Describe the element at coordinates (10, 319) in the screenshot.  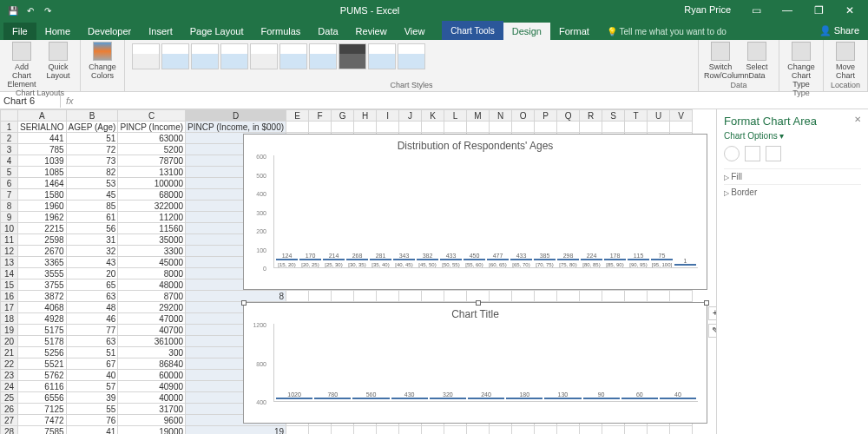
I see `row-header: 18` at that location.